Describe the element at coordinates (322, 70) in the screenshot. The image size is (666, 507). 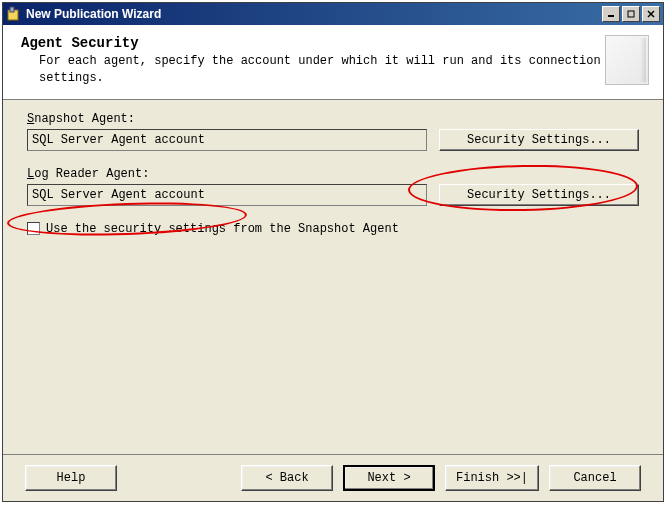
I see `page-description: For each agent, specify the account unde…` at that location.